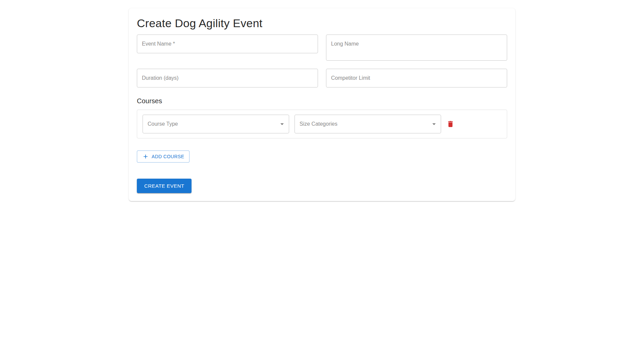  What do you see at coordinates (146, 157) in the screenshot?
I see `plus-icon` at bounding box center [146, 157].